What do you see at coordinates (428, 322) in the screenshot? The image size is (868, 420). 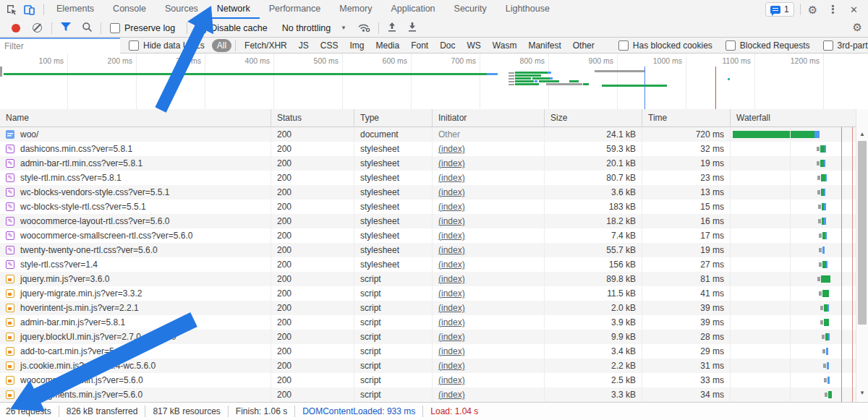 I see `request-row: admin-bar.min.js?ver=5.8.1200script(inde…` at bounding box center [428, 322].